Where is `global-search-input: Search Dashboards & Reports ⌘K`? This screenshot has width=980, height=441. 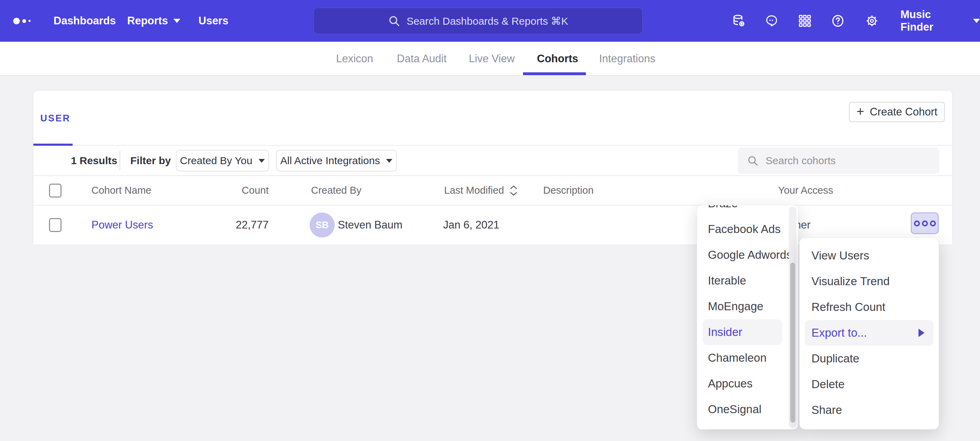 global-search-input: Search Dashboards & Reports ⌘K is located at coordinates (478, 21).